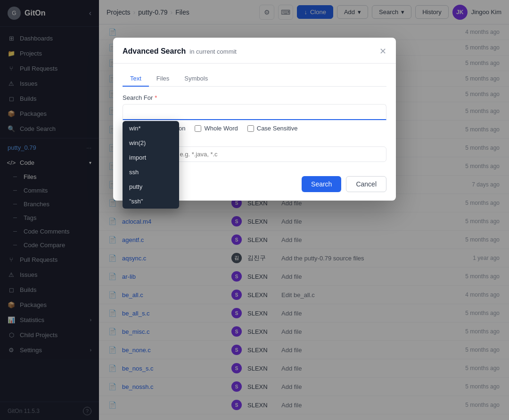 The width and height of the screenshot is (509, 420). Describe the element at coordinates (366, 184) in the screenshot. I see `cancel-button: Cancel` at that location.